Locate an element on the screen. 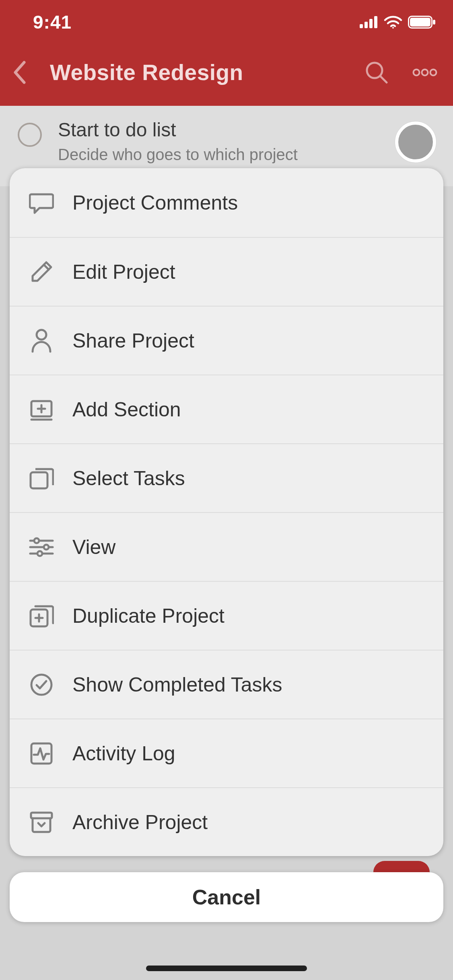  nav-bar: Website Redesign is located at coordinates (226, 72).